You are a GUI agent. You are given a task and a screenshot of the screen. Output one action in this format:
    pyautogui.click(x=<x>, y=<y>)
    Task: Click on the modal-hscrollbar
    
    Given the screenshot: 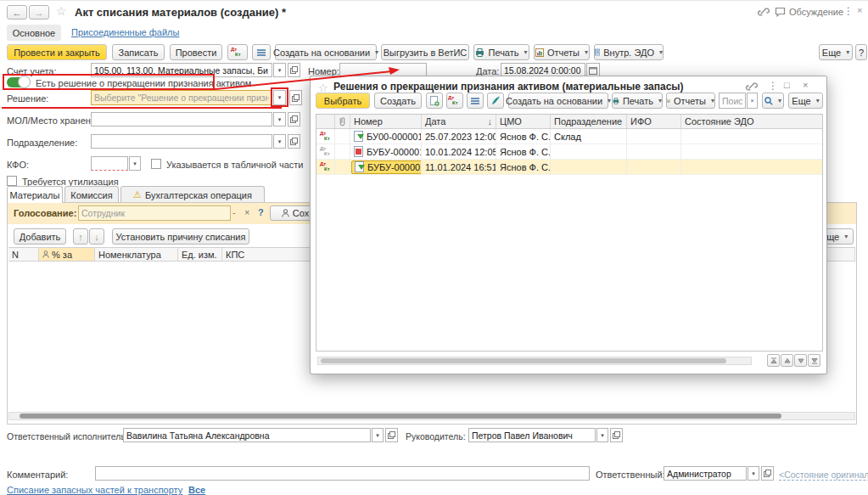 What is the action you would take?
    pyautogui.click(x=535, y=361)
    